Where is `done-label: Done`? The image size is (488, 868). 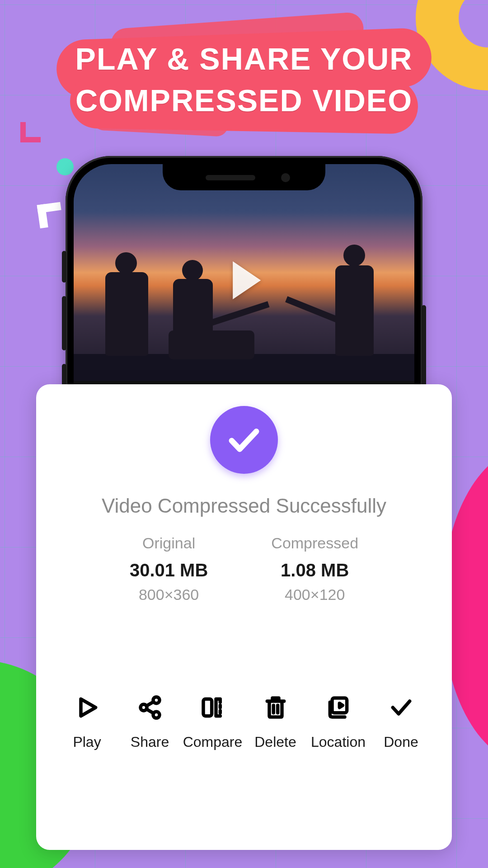 done-label: Done is located at coordinates (401, 742).